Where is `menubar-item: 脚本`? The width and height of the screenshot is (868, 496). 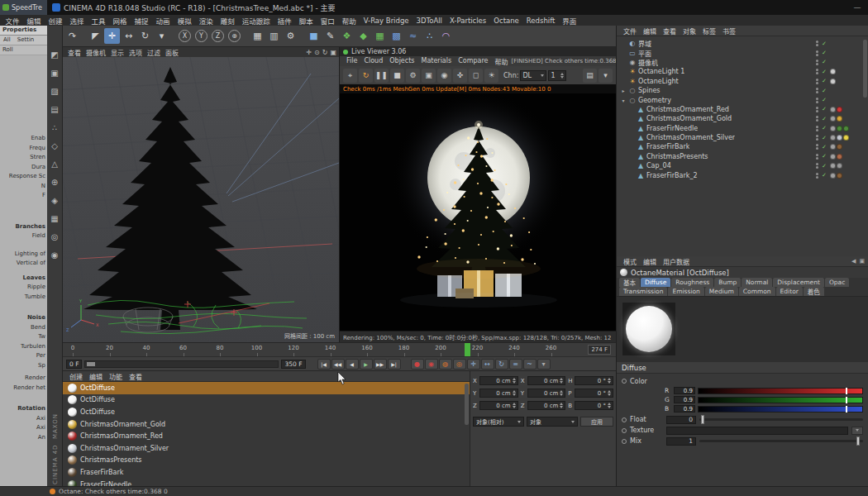 menubar-item: 脚本 is located at coordinates (306, 21).